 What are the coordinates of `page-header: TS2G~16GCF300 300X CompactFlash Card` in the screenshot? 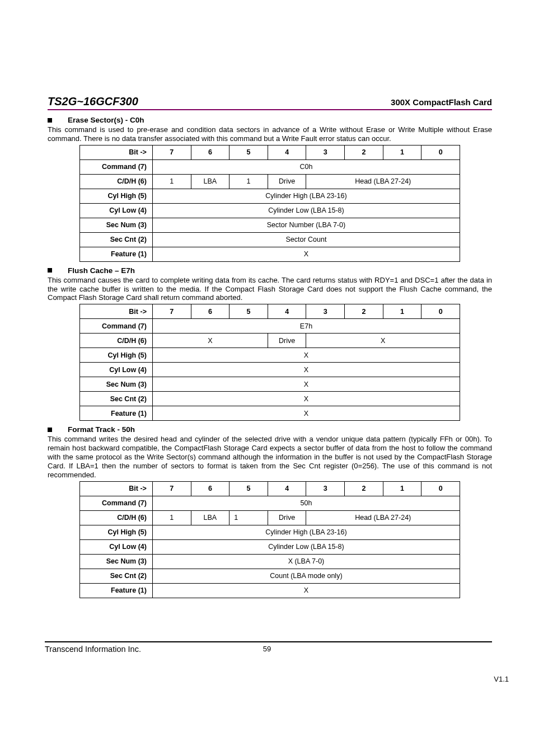 It's located at (270, 103).